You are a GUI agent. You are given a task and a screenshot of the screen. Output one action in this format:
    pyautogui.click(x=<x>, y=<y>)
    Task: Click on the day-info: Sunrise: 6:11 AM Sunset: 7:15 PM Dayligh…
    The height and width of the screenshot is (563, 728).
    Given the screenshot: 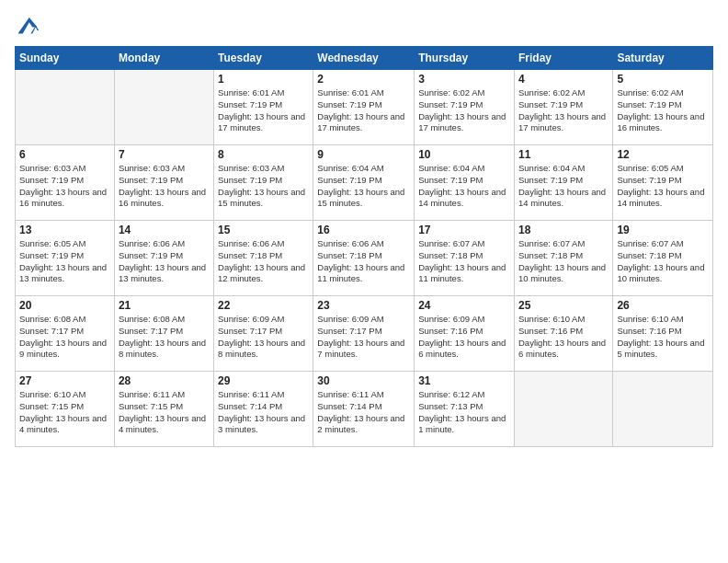 What is the action you would take?
    pyautogui.click(x=164, y=412)
    